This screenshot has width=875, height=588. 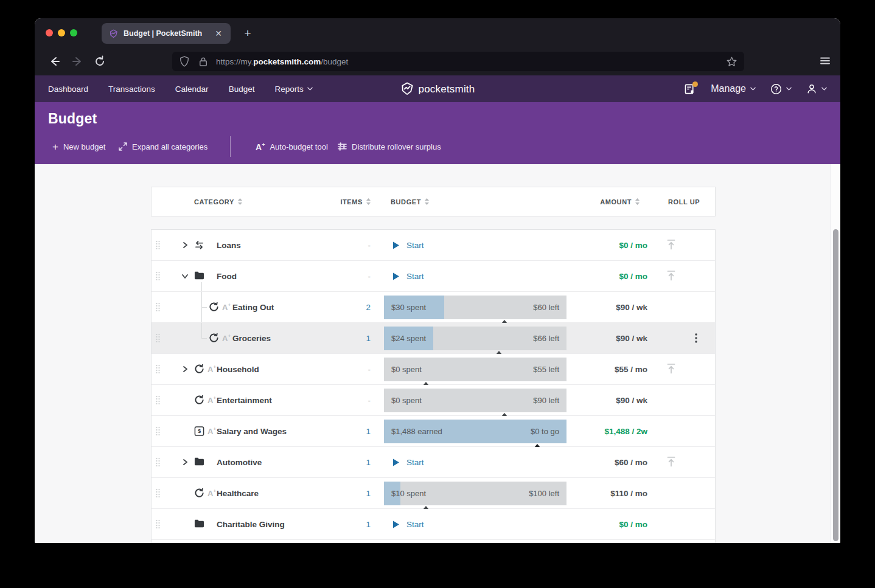 What do you see at coordinates (835, 354) in the screenshot?
I see `page-scrollbar` at bounding box center [835, 354].